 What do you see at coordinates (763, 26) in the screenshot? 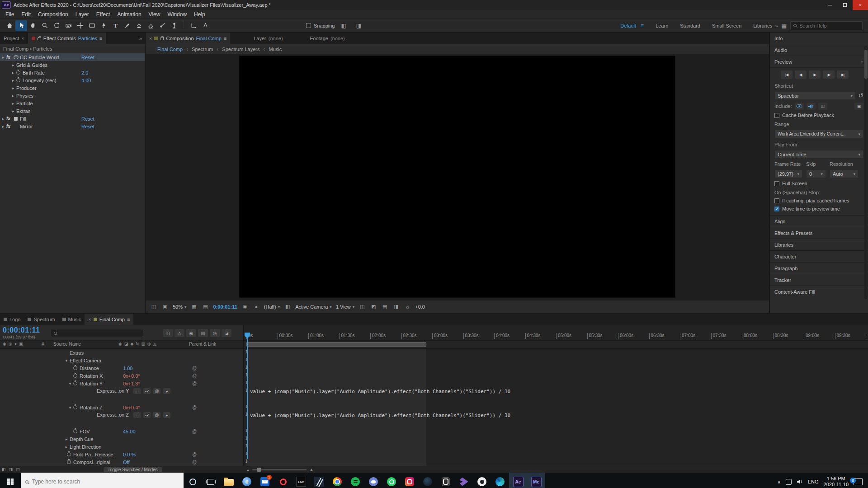
I see `workspace-libraries: Libraries` at bounding box center [763, 26].